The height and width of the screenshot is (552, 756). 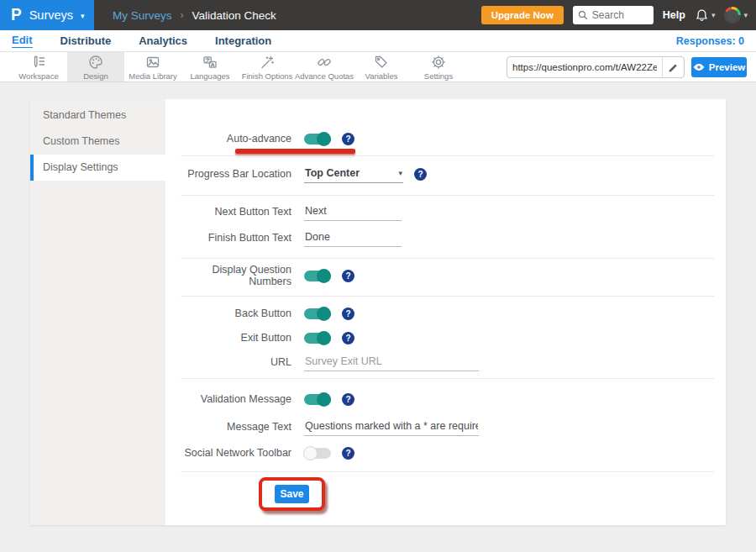 I want to click on upgrade-now-button: Upgrade Now, so click(x=522, y=15).